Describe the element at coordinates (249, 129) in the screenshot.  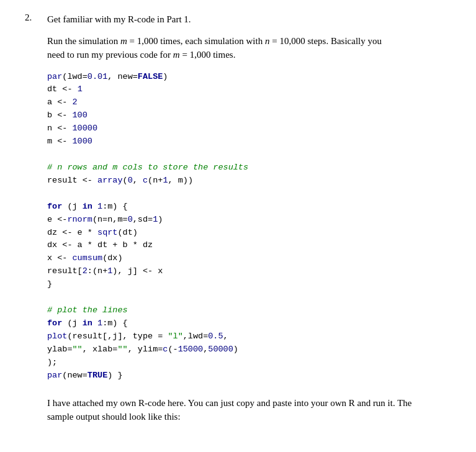
I see `code-line-5: n <- 10000` at that location.